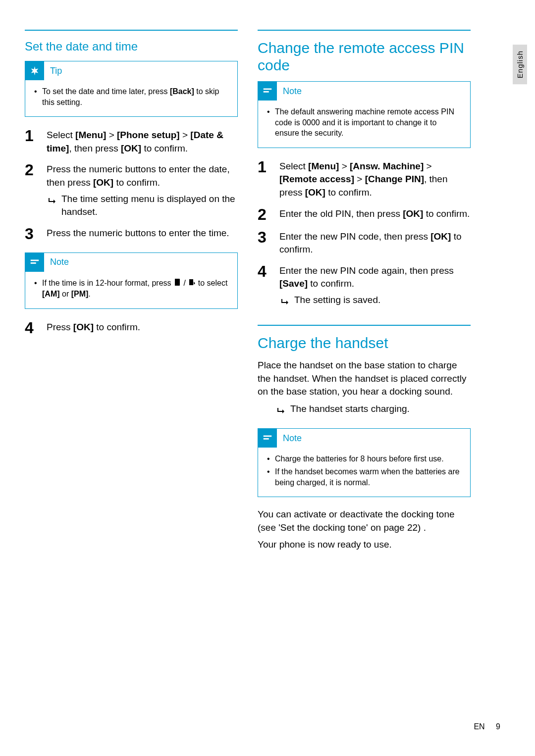 The height and width of the screenshot is (756, 535). I want to click on tip-box: Tip To set the date and time later, pres…, so click(131, 89).